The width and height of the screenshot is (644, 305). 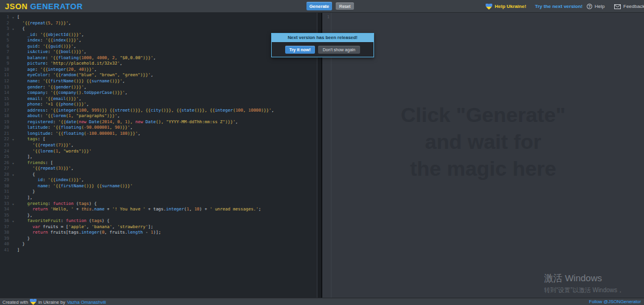 What do you see at coordinates (158, 187) in the screenshot?
I see `code-line: 30 name: '{{firstName()}} {{surname()}}'` at bounding box center [158, 187].